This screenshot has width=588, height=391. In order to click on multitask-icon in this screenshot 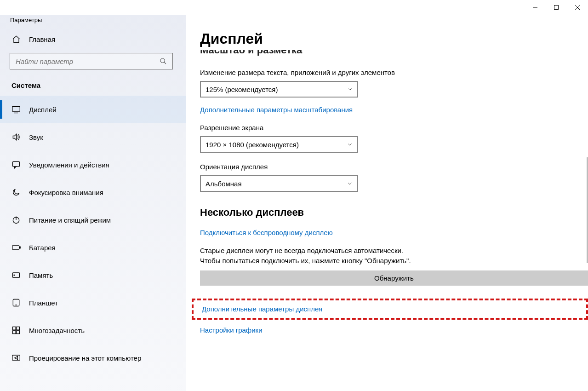, I will do `click(16, 330)`.